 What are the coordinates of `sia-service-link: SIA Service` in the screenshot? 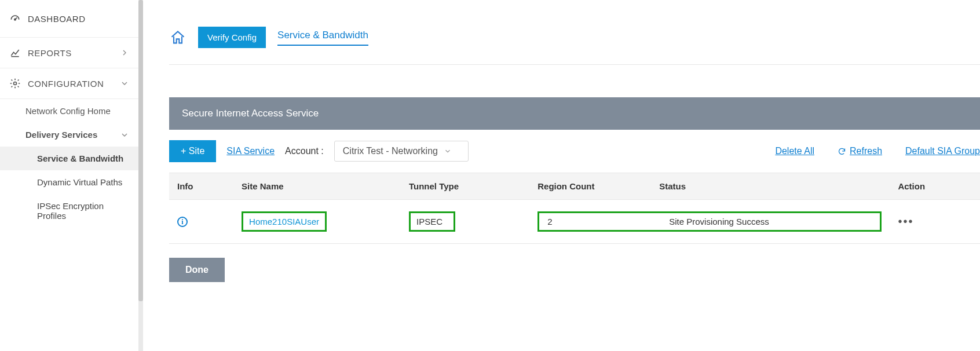 It's located at (250, 151).